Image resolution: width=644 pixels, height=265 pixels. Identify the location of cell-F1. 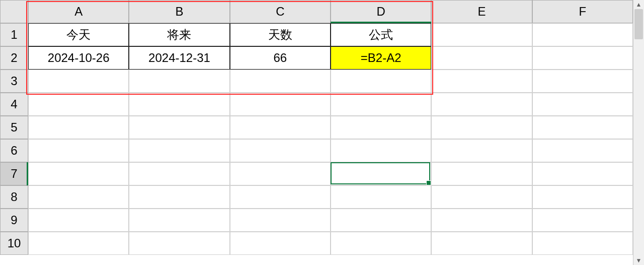
(583, 35).